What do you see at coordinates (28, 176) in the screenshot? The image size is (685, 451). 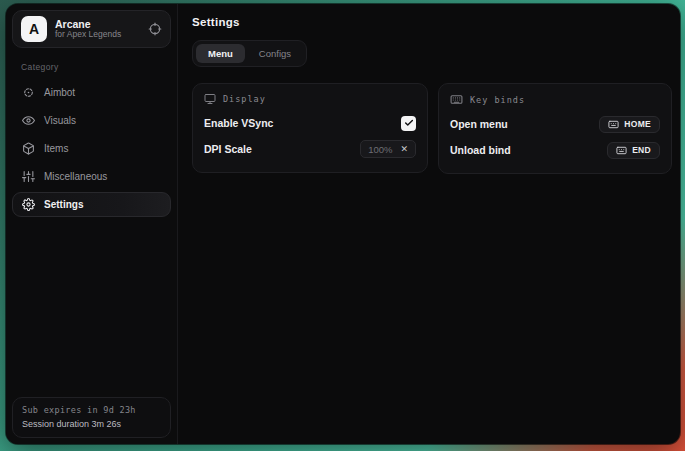 I see `sliders-icon` at bounding box center [28, 176].